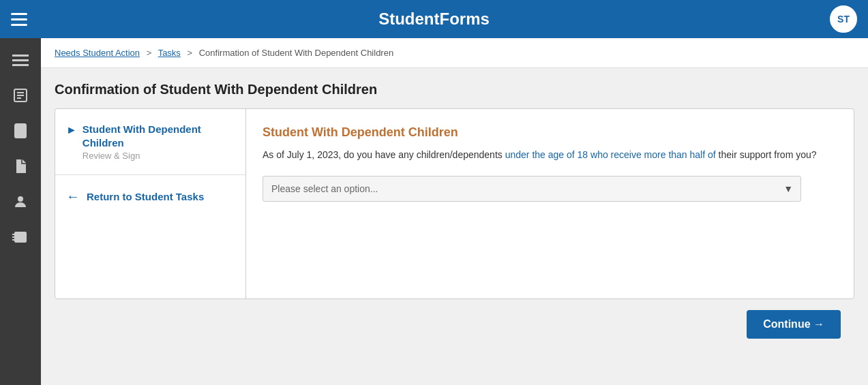 This screenshot has width=868, height=385. What do you see at coordinates (20, 60) in the screenshot?
I see `sidebar-item-menu` at bounding box center [20, 60].